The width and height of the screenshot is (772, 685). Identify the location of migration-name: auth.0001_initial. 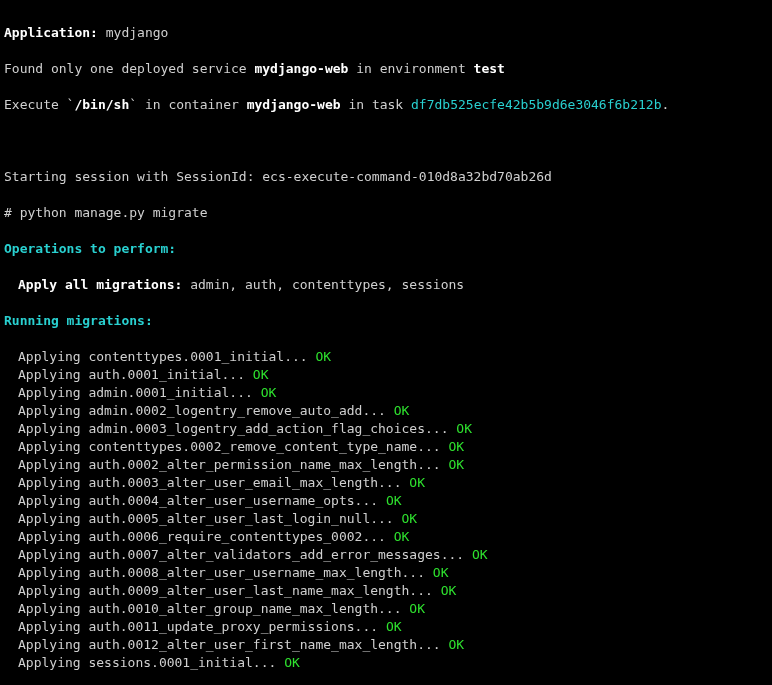
(154, 374).